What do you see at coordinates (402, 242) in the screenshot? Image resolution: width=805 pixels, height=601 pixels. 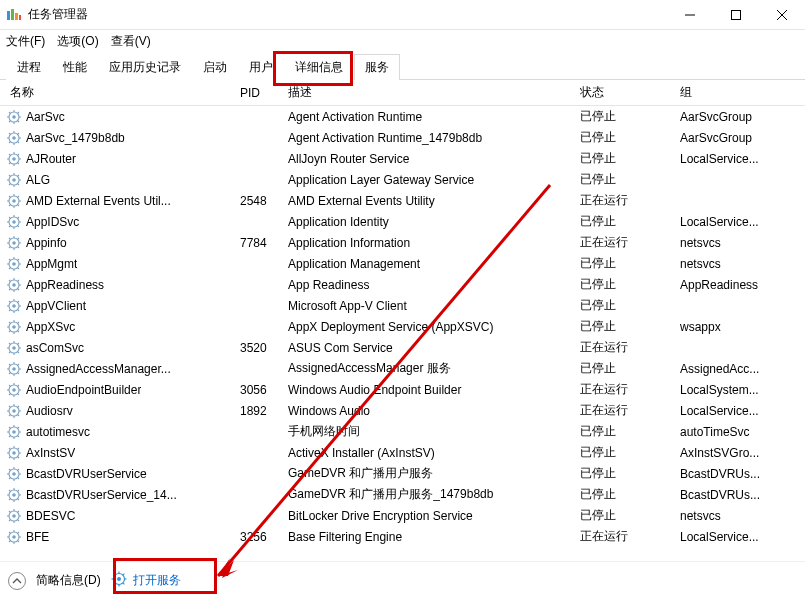 I see `table-row: Appinfo7784Application Information正在运行ne…` at bounding box center [402, 242].